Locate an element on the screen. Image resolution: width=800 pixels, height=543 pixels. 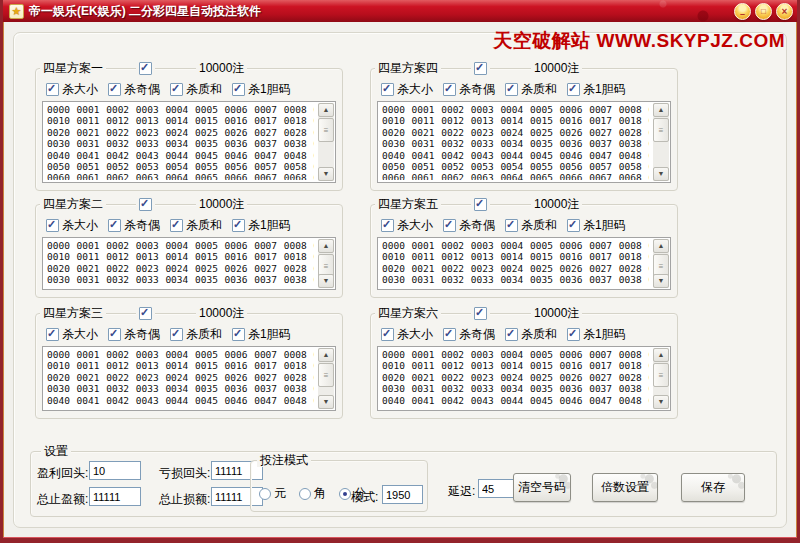
settings-group-title: 设置 is located at coordinates (56, 451).